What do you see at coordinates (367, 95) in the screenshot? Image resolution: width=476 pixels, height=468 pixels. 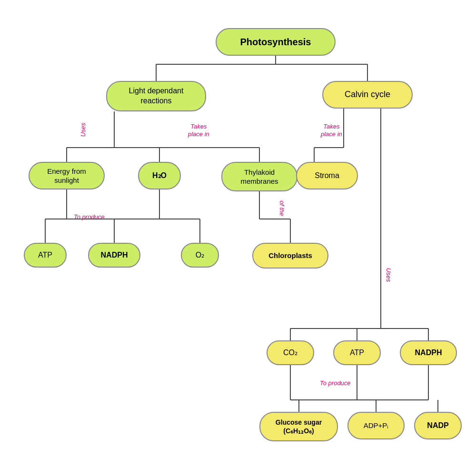 I see `calvin-node: Calvin cycle` at bounding box center [367, 95].